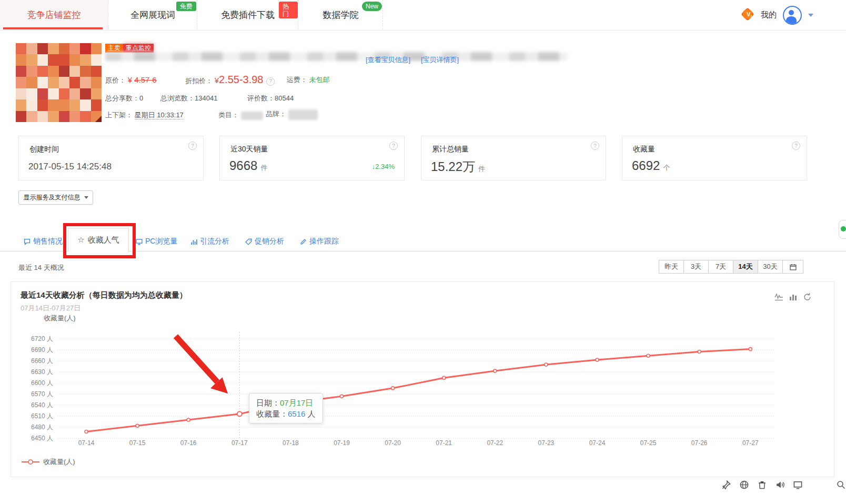 The height and width of the screenshot is (504, 846). Describe the element at coordinates (721, 267) in the screenshot. I see `range-button-7天: 7天` at that location.